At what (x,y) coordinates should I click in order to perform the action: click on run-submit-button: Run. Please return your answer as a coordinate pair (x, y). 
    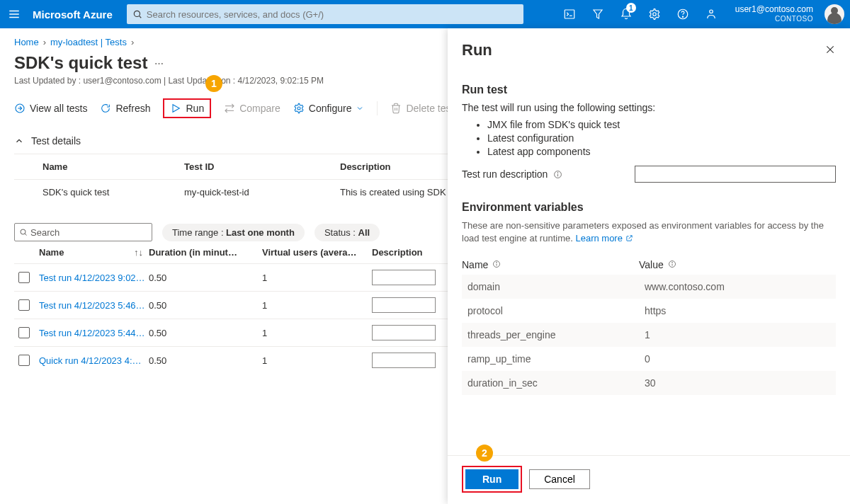
    Looking at the image, I should click on (492, 479).